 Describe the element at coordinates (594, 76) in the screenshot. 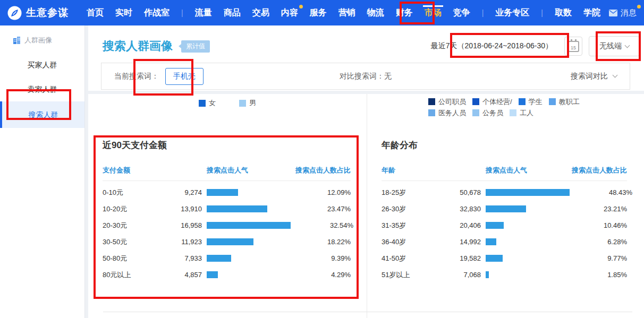

I see `term-compare-button: 搜索词对比` at that location.